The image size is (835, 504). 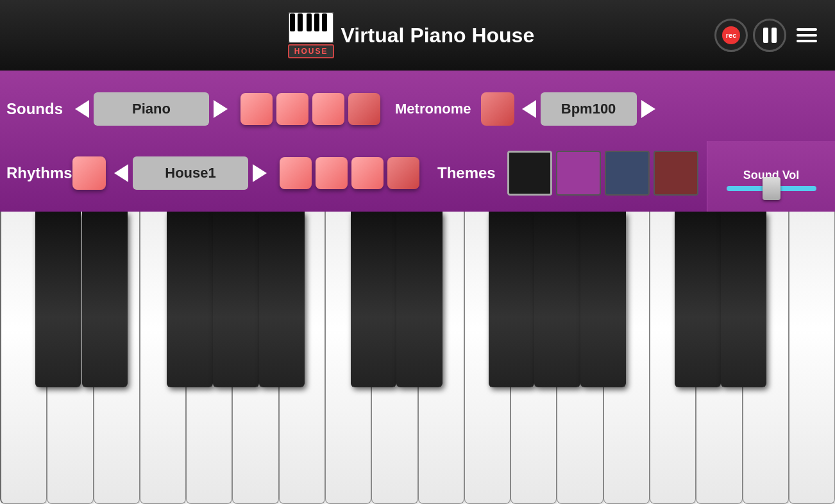 What do you see at coordinates (774, 35) in the screenshot?
I see `pause-bar-right` at bounding box center [774, 35].